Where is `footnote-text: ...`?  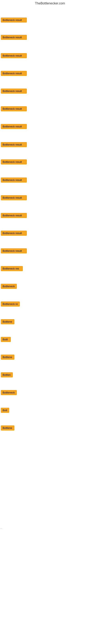
footnote-text: ... is located at coordinates (1, 528).